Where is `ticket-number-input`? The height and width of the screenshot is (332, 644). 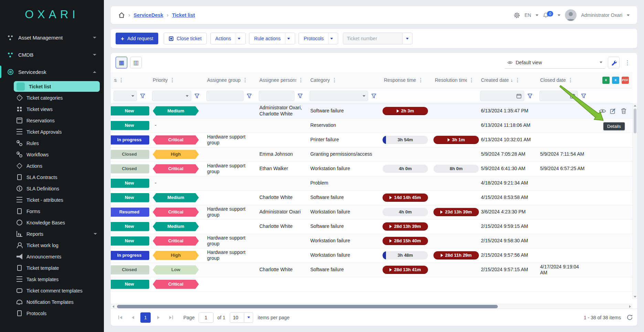
ticket-number-input is located at coordinates (373, 38).